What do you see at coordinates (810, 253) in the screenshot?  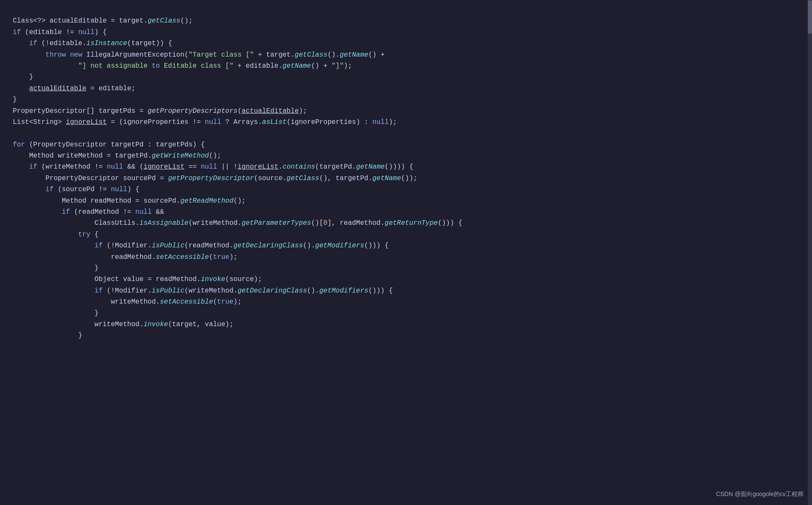 I see `scrollbar` at bounding box center [810, 253].